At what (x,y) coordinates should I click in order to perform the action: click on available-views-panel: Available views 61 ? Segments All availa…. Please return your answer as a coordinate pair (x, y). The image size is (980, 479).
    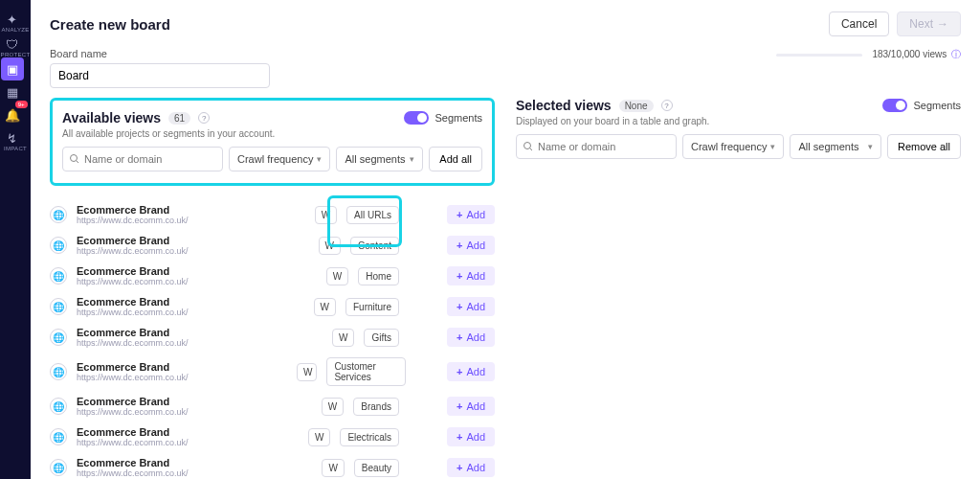
    Looking at the image, I should click on (272, 142).